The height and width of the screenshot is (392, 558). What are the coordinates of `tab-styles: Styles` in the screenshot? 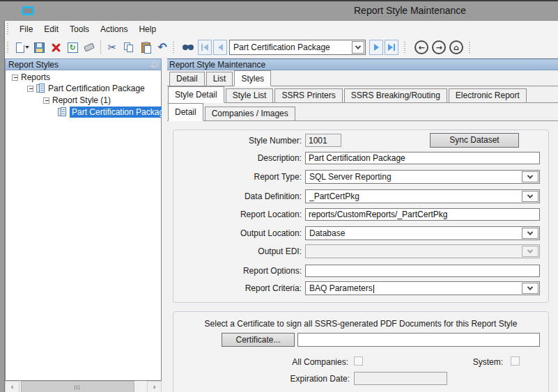 It's located at (252, 78).